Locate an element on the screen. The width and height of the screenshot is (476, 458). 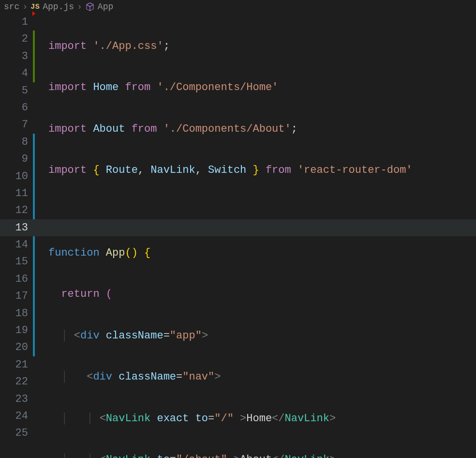
code-line: │ │ <NavLink to="/about" >About</NavLink… is located at coordinates (255, 455).